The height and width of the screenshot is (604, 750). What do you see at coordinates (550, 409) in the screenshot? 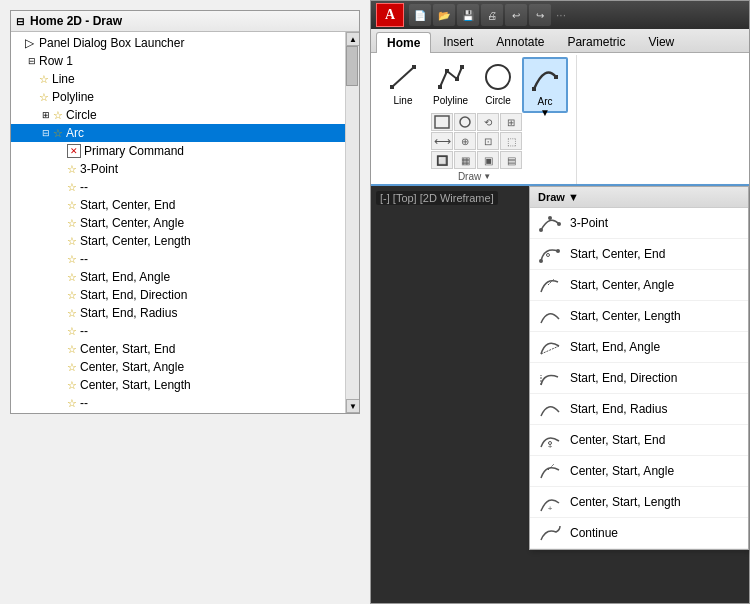
I see `arc-option-icon-ser` at bounding box center [550, 409].